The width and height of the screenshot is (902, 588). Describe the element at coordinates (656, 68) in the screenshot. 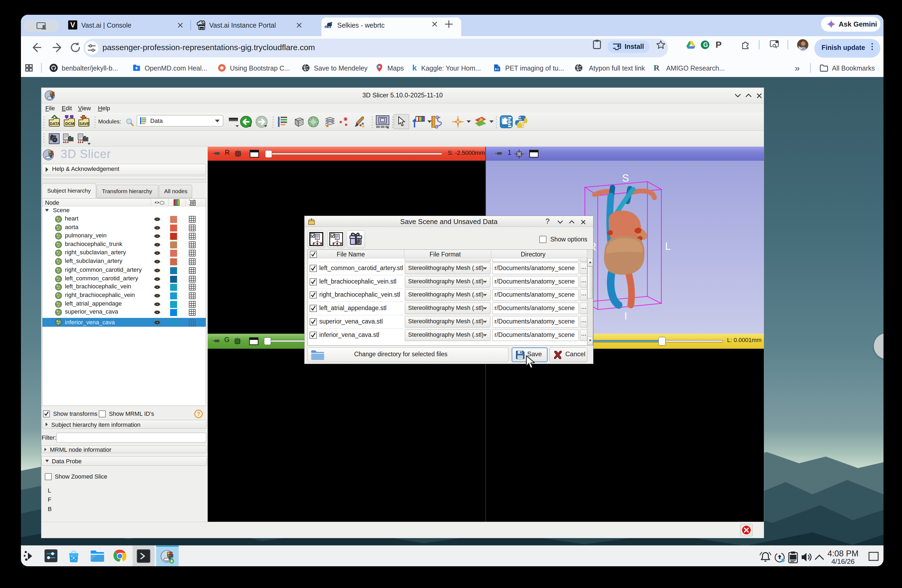

I see `svg-text: R` at that location.